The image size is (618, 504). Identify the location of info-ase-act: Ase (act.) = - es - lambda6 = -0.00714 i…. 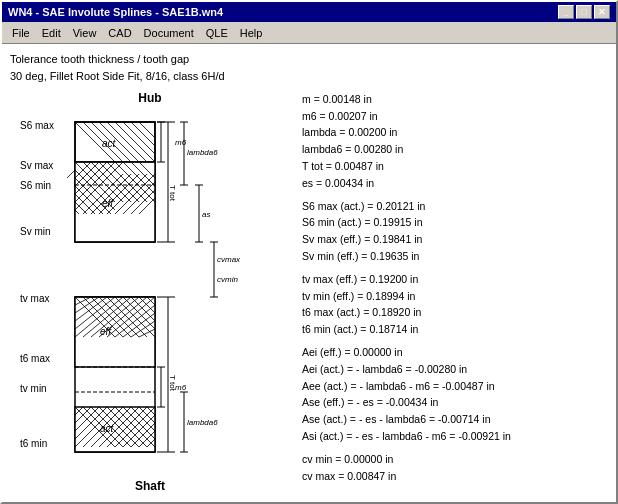
(455, 420).